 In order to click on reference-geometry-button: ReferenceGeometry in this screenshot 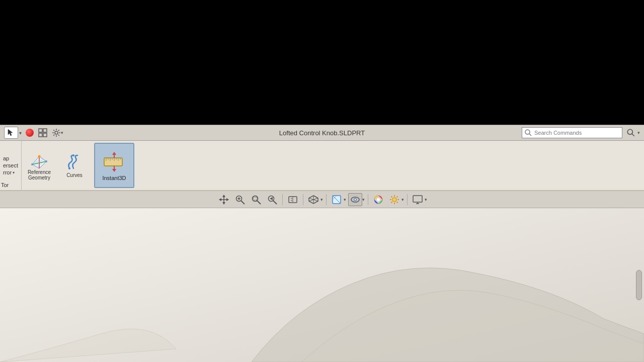, I will do `click(39, 165)`.